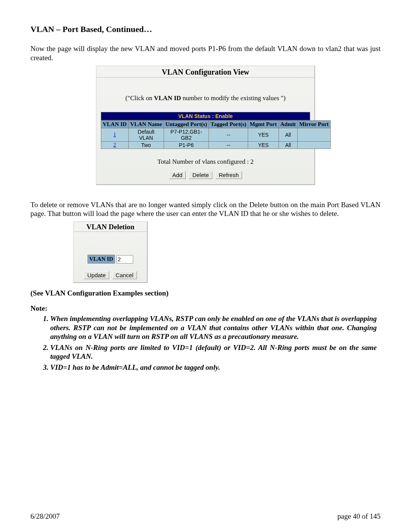 This screenshot has height=532, width=411. What do you see at coordinates (206, 209) in the screenshot?
I see `delete-paragraph: To delete or remove VLANs that are no lo…` at bounding box center [206, 209].